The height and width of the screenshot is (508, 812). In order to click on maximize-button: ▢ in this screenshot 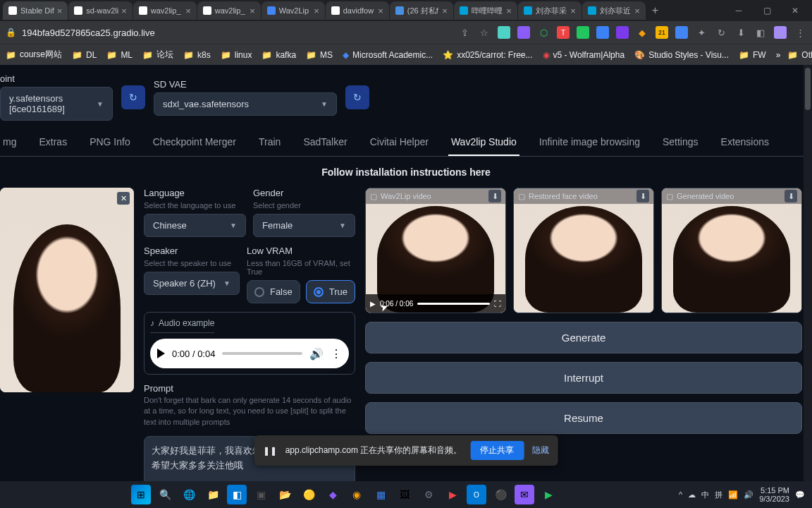, I will do `click(767, 11)`.